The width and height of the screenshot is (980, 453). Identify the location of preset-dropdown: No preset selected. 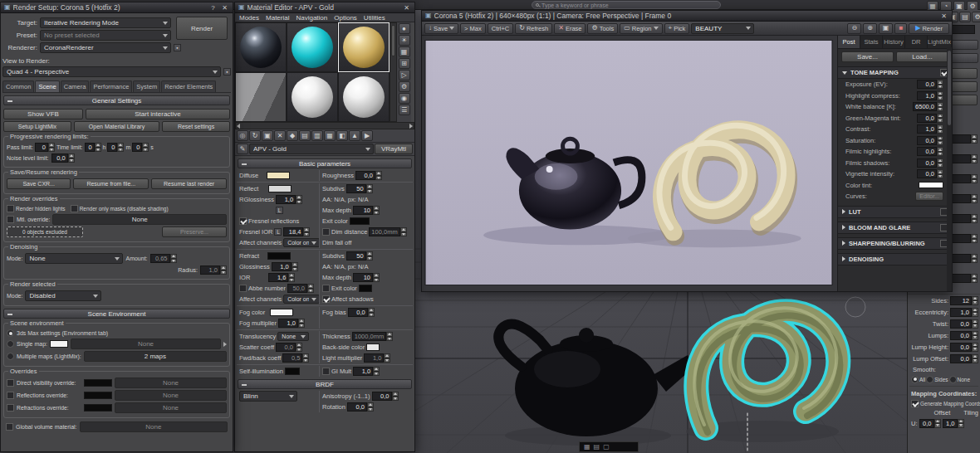
(105, 35).